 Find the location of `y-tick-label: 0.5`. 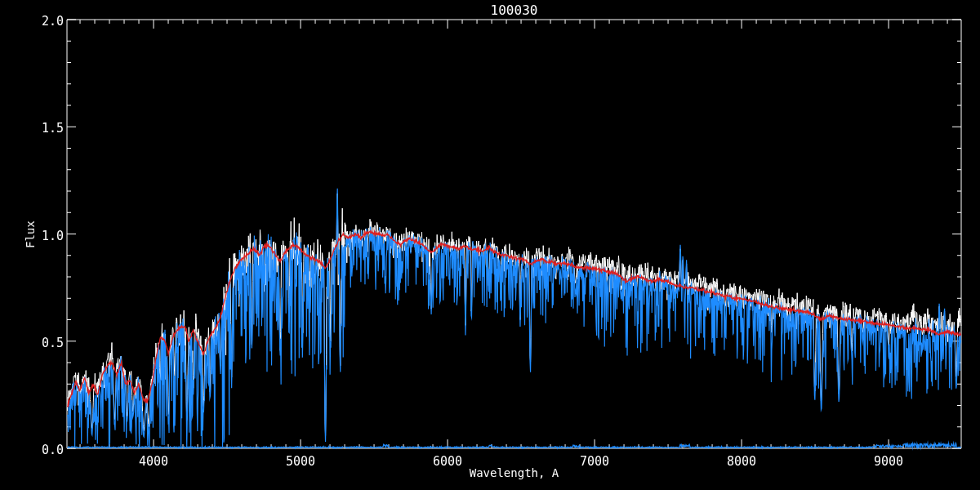

y-tick-label: 0.5 is located at coordinates (52, 343).